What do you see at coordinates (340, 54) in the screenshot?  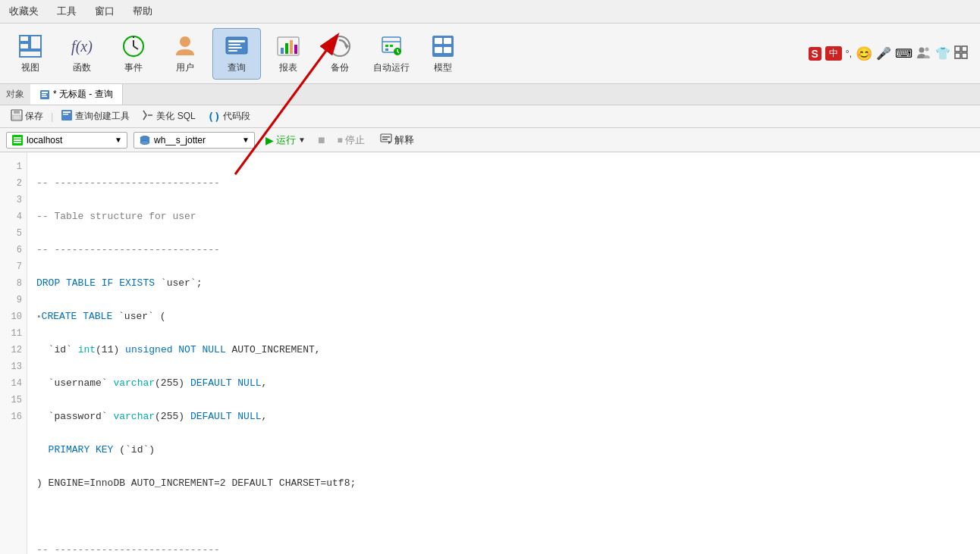 I see `toolbar-backup: 备份` at bounding box center [340, 54].